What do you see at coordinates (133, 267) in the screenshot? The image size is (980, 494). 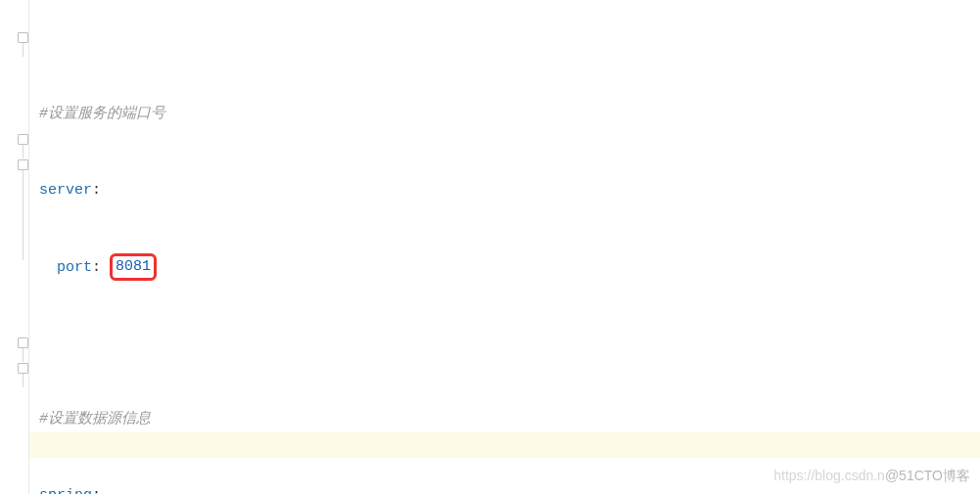 I see `port-highlight-box: 8081` at bounding box center [133, 267].